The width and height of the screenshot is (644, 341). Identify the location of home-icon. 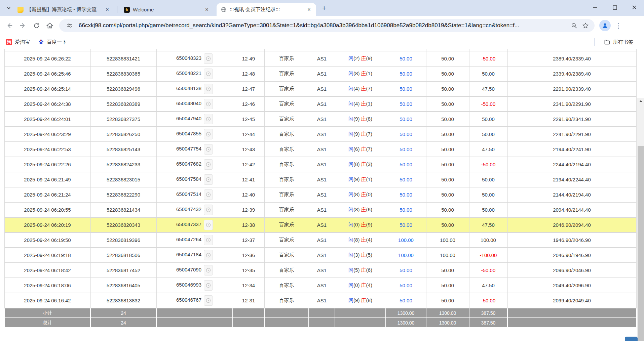
(50, 26).